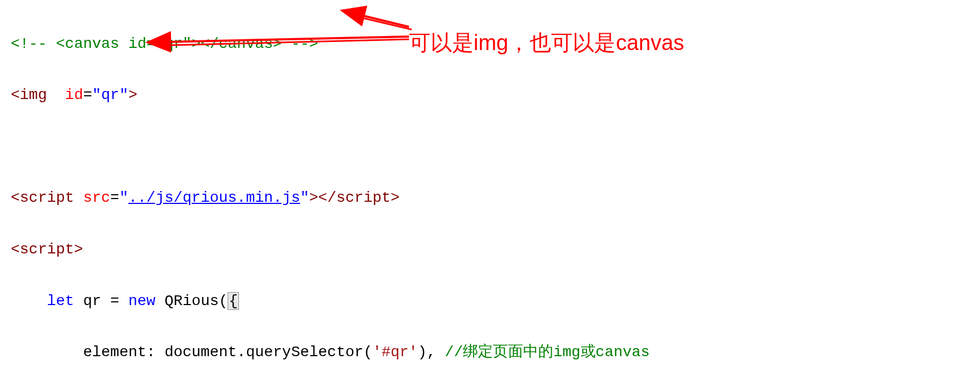 The image size is (980, 389). What do you see at coordinates (60, 301) in the screenshot?
I see `let-keyword: let` at bounding box center [60, 301].